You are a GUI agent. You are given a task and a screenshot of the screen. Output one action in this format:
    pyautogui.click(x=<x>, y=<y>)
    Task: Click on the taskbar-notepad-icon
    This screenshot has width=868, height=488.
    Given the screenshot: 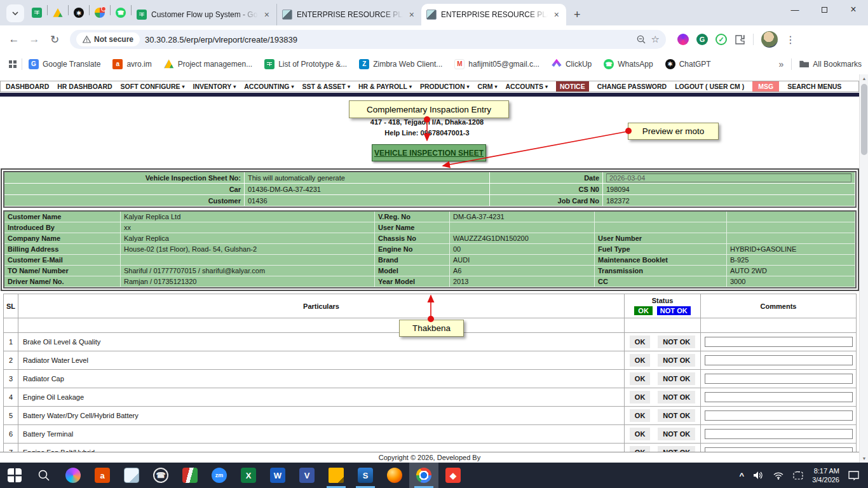 What is the action you would take?
    pyautogui.click(x=132, y=475)
    